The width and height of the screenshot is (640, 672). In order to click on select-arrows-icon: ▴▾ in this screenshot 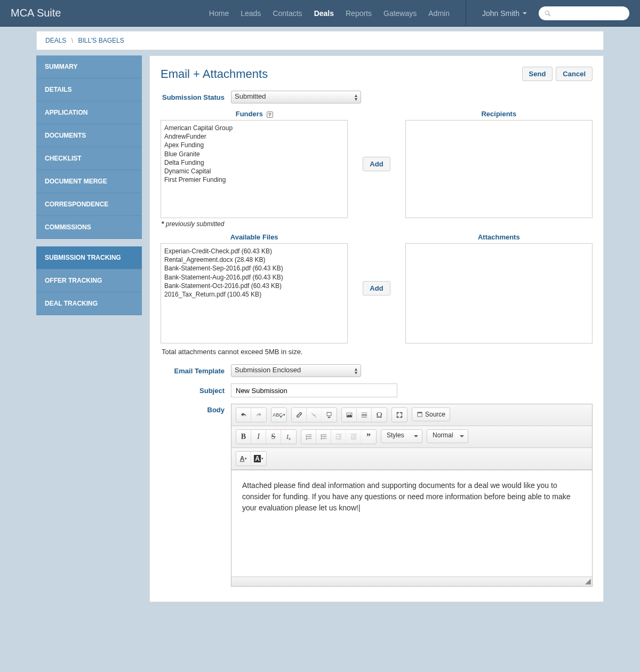, I will do `click(356, 97)`.